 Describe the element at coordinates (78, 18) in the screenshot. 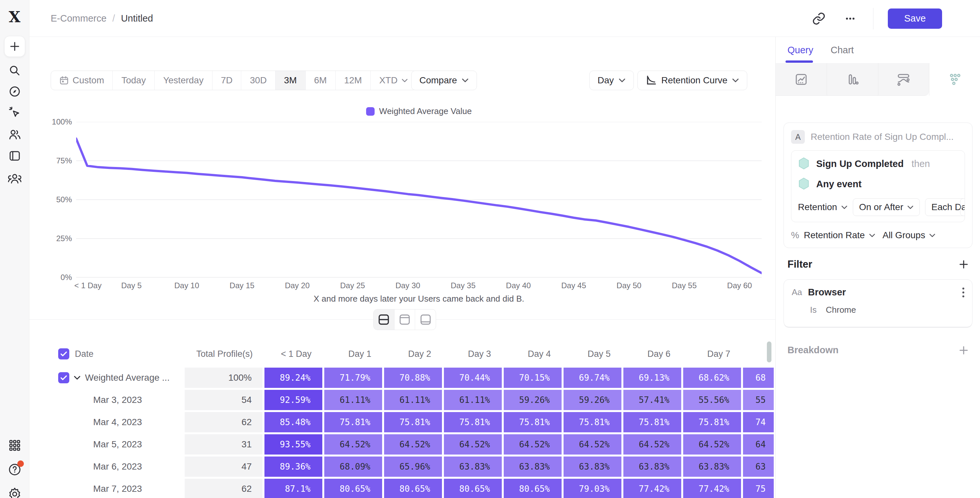

I see `breadcrumb-project: E-Commerce` at that location.